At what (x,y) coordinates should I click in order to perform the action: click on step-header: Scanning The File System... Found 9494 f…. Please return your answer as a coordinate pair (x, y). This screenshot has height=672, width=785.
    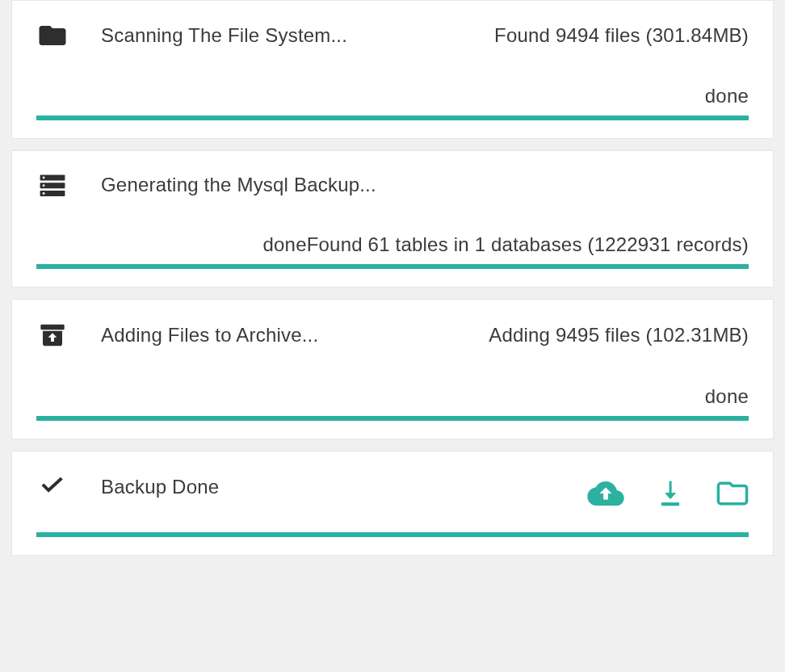
    Looking at the image, I should click on (392, 36).